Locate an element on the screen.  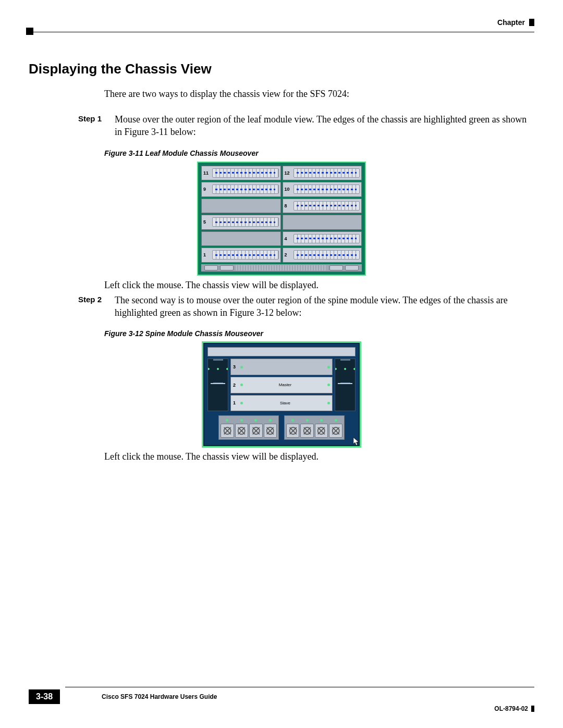
step-1: Step 1 Mouse over the outer region of th… is located at coordinates (282, 126).